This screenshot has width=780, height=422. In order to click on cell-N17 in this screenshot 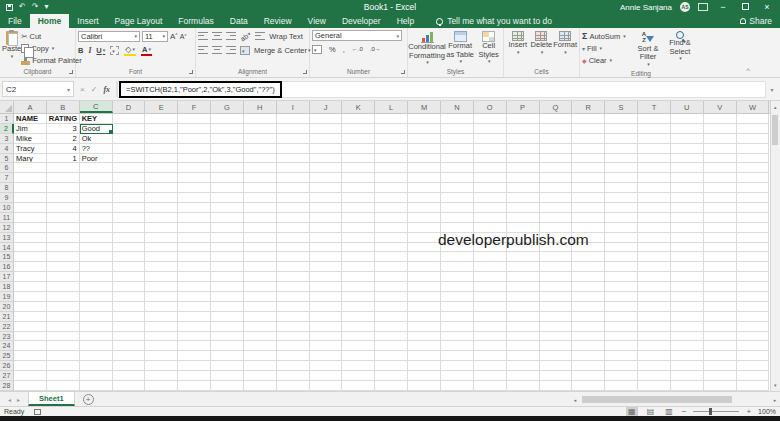, I will do `click(458, 277)`.